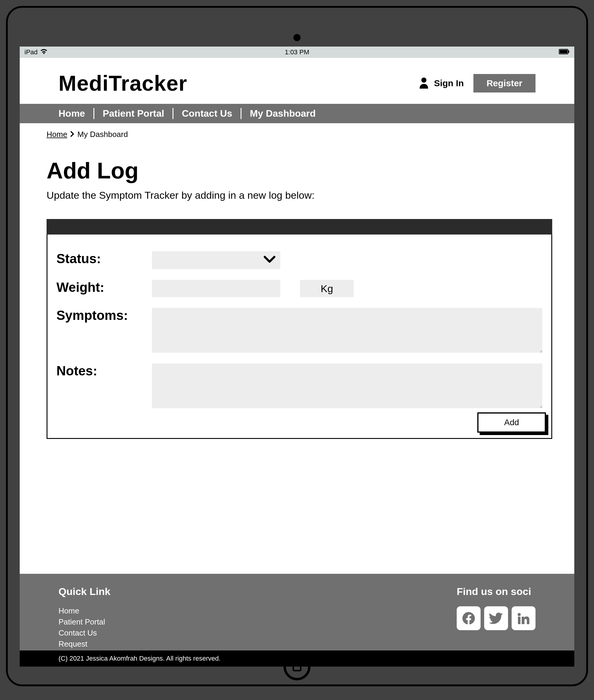 The width and height of the screenshot is (594, 700). Describe the element at coordinates (297, 38) in the screenshot. I see `camera-dot` at that location.